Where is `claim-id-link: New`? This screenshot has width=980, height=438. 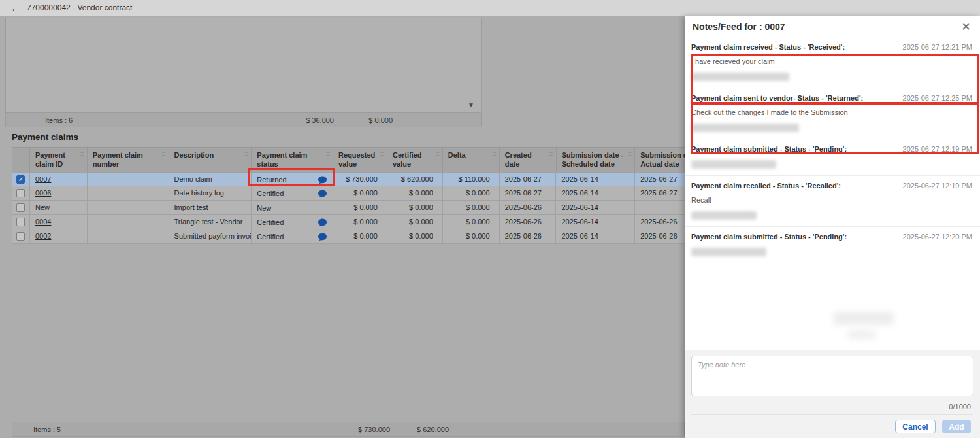
claim-id-link: New is located at coordinates (42, 207).